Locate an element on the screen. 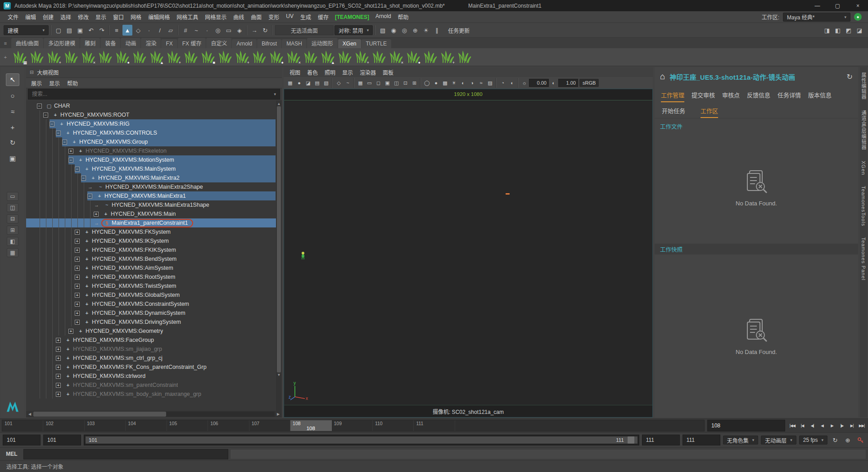 The image size is (868, 472). timeline-frame: 106 is located at coordinates (229, 426).